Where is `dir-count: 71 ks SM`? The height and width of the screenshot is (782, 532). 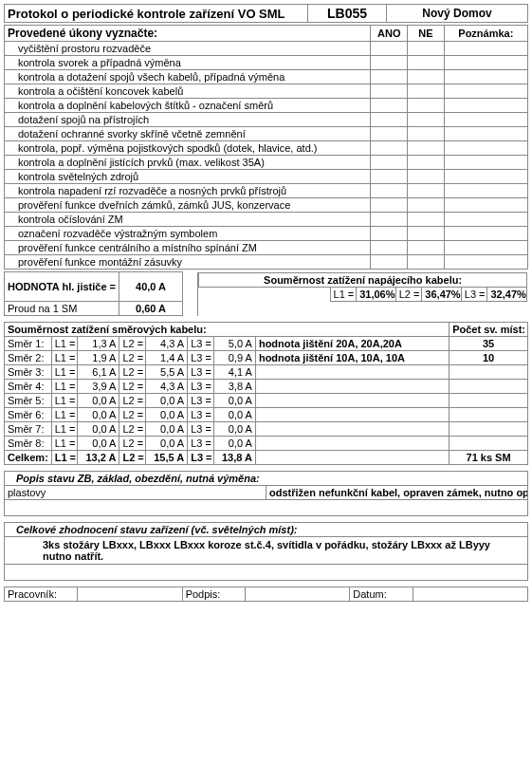 dir-count: 71 ks SM is located at coordinates (489, 457).